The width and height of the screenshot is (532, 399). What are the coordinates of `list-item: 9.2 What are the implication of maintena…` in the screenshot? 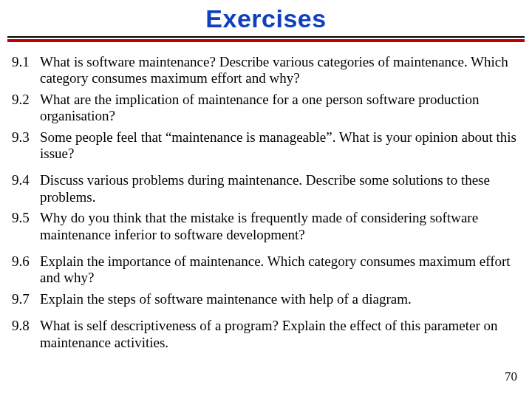 It's located at (266, 108).